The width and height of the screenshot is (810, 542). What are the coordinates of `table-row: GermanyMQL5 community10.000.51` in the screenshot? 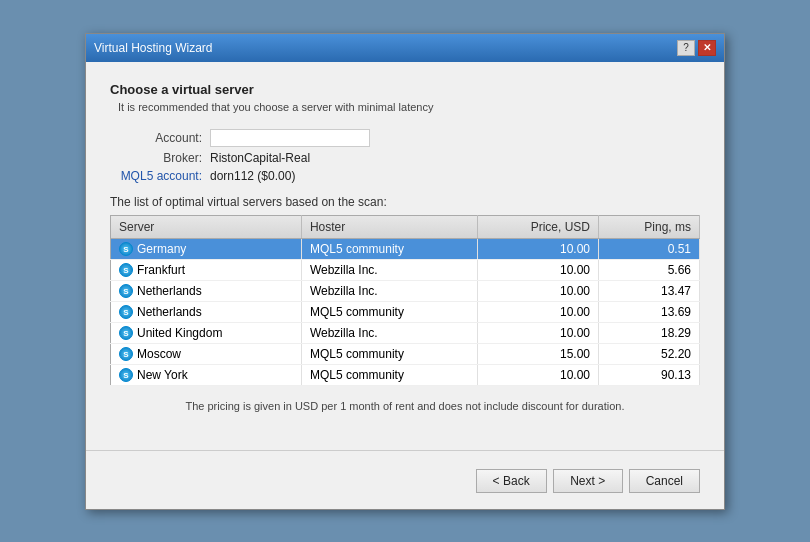 It's located at (406, 248).